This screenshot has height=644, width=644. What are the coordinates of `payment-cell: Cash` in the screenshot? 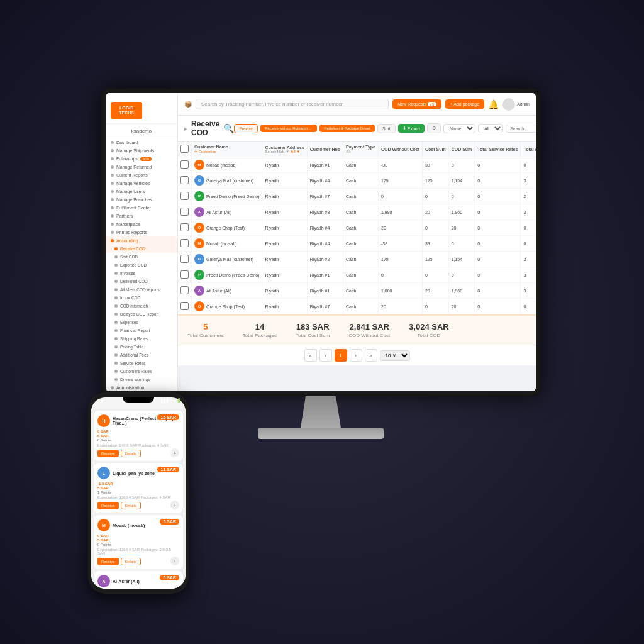 It's located at (361, 291).